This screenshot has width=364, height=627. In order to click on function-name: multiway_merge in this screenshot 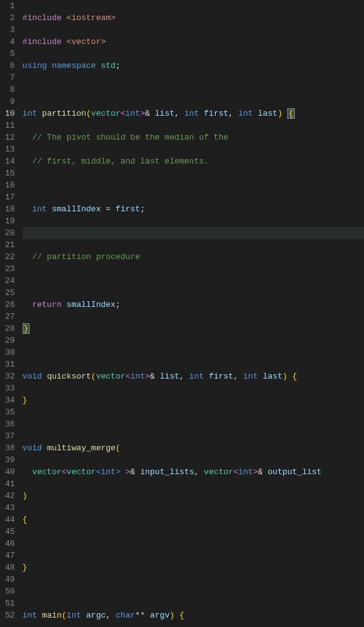, I will do `click(82, 448)`.